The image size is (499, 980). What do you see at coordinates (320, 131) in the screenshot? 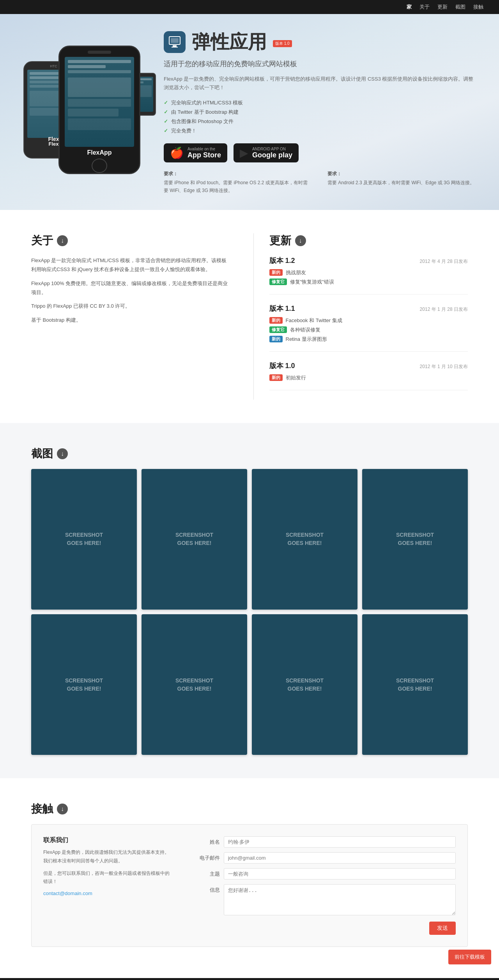
I see `feature-4: 完全免费！` at bounding box center [320, 131].